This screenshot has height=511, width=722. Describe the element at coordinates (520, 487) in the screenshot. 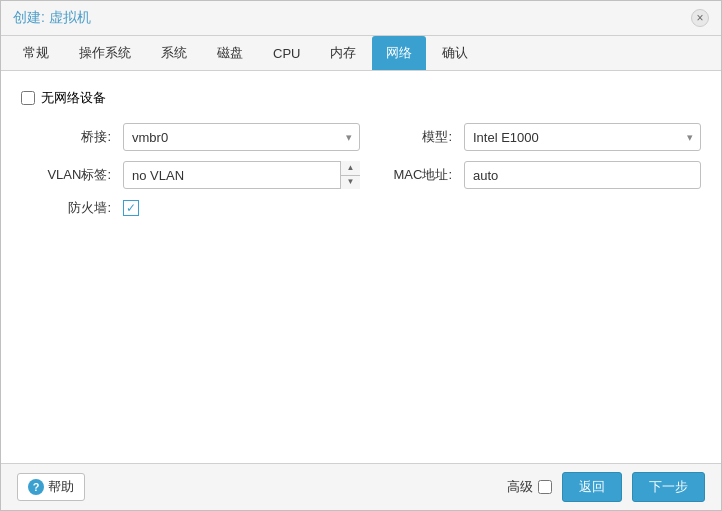

I see `advanced-text: 高级` at that location.